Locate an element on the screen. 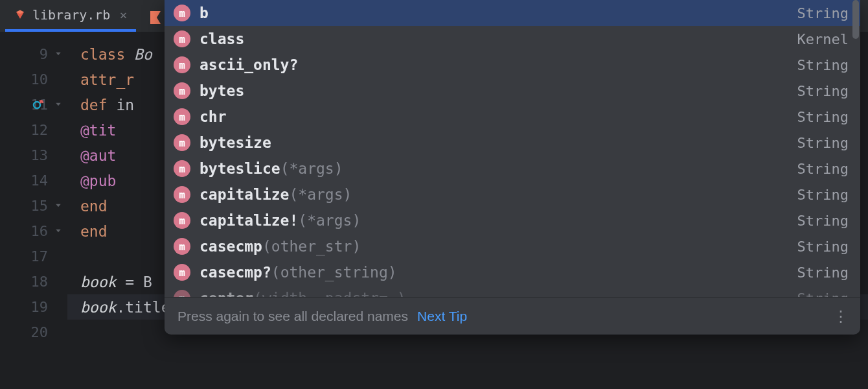  gutter-line: 11 is located at coordinates (34, 105).